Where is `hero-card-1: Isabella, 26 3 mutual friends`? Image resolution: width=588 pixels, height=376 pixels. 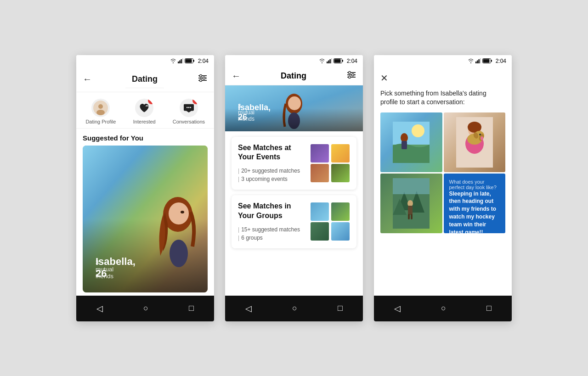
hero-card-1: Isabella, 26 3 mutual friends is located at coordinates (145, 219).